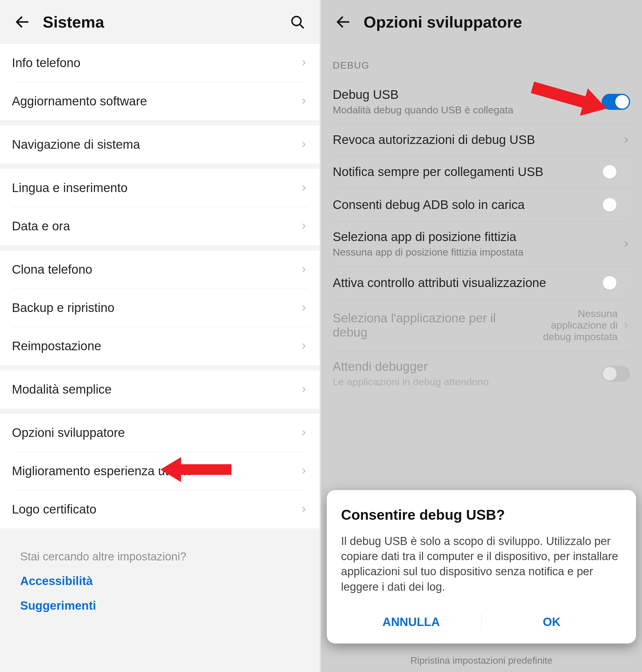 This screenshot has height=672, width=642. What do you see at coordinates (482, 515) in the screenshot?
I see `dialog-title: Consentire debug USB?` at bounding box center [482, 515].